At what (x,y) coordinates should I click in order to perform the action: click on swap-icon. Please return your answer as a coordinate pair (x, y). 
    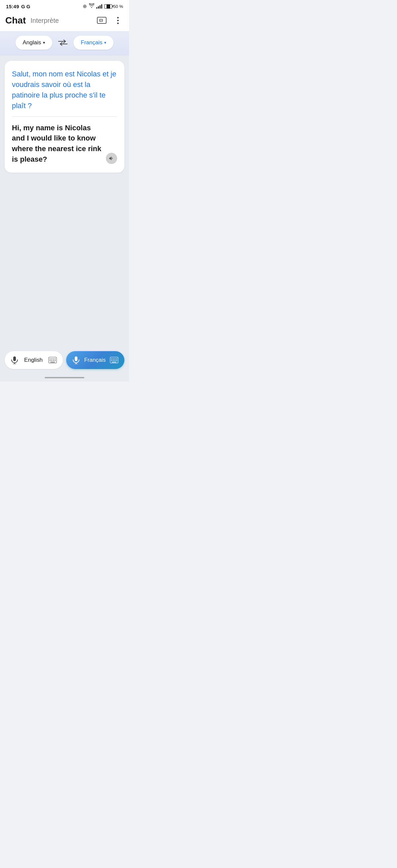
    Looking at the image, I should click on (63, 42).